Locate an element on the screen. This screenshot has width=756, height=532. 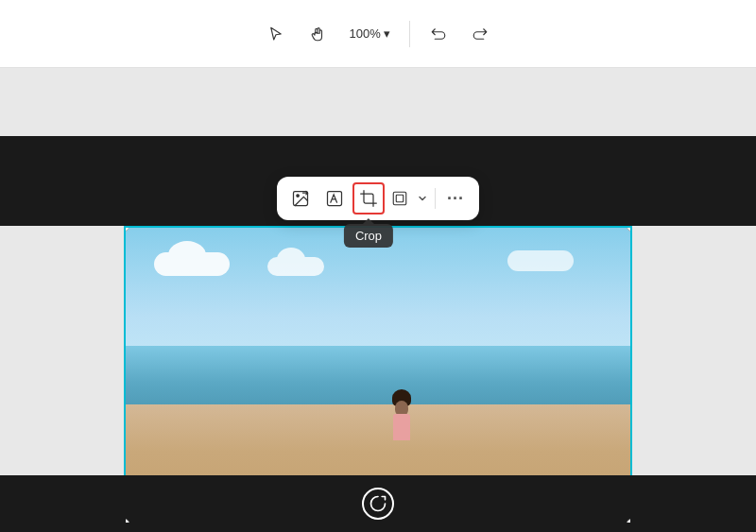
hand-icon is located at coordinates (318, 34).